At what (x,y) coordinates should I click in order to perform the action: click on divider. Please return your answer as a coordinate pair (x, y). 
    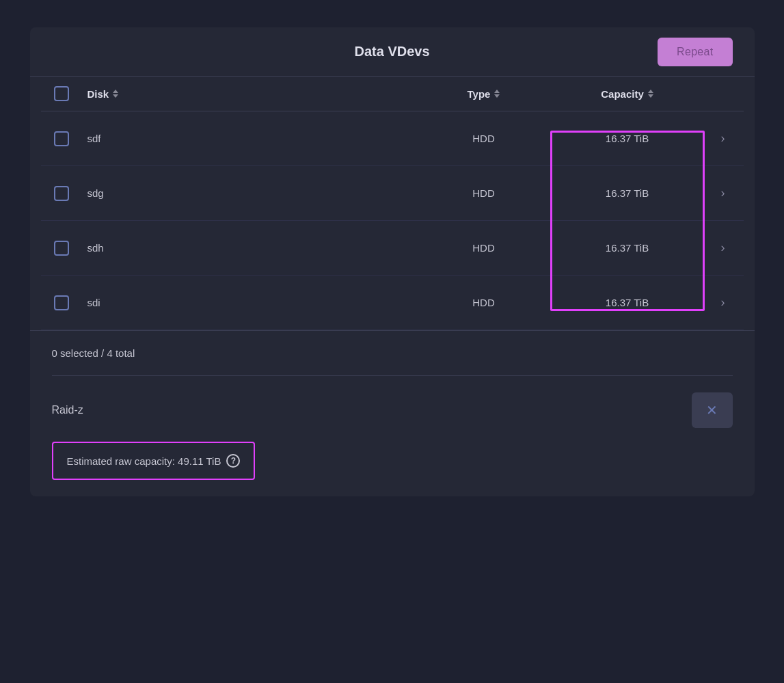
    Looking at the image, I should click on (392, 376).